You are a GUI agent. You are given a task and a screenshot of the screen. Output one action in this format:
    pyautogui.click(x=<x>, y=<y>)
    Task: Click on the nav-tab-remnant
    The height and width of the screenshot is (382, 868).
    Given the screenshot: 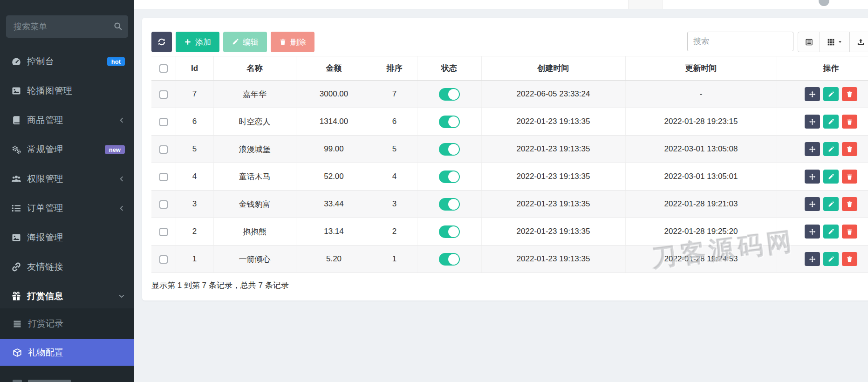 What is the action you would take?
    pyautogui.click(x=645, y=5)
    